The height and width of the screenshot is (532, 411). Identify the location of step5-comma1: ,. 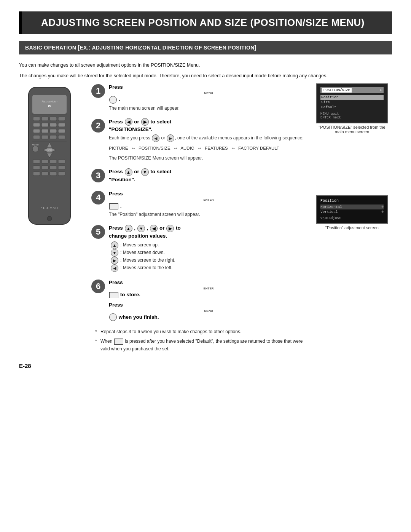
(135, 228).